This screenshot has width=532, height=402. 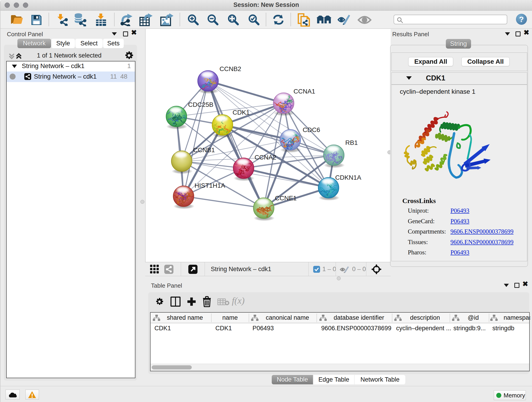 What do you see at coordinates (204, 150) in the screenshot?
I see `svg-text: CCNB1` at bounding box center [204, 150].